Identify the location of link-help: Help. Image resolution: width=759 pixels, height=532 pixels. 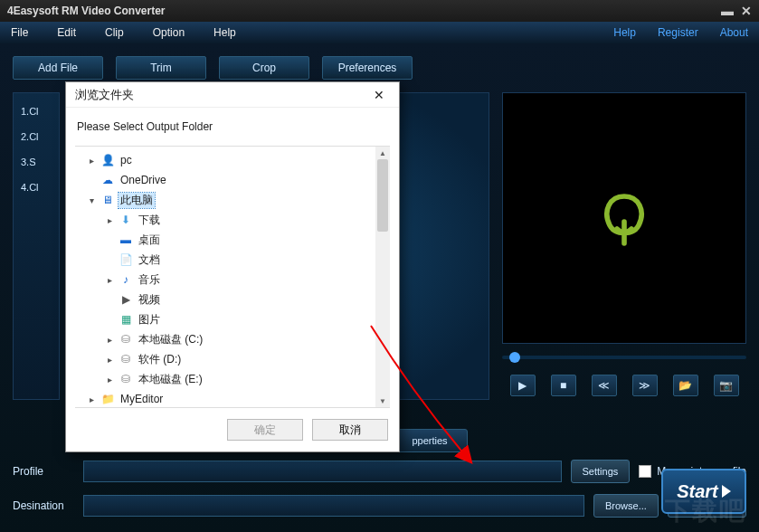
(624, 33).